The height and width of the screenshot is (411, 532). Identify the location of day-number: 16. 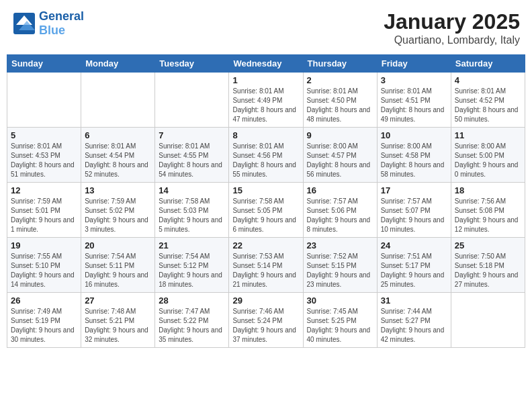
(340, 191).